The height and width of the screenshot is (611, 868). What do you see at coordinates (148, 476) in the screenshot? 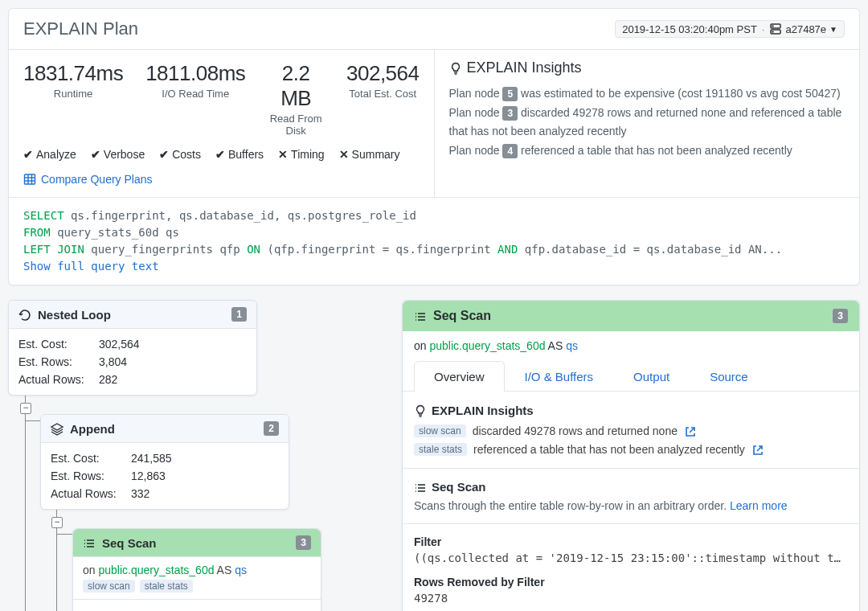
I see `row-value: 12,863` at bounding box center [148, 476].